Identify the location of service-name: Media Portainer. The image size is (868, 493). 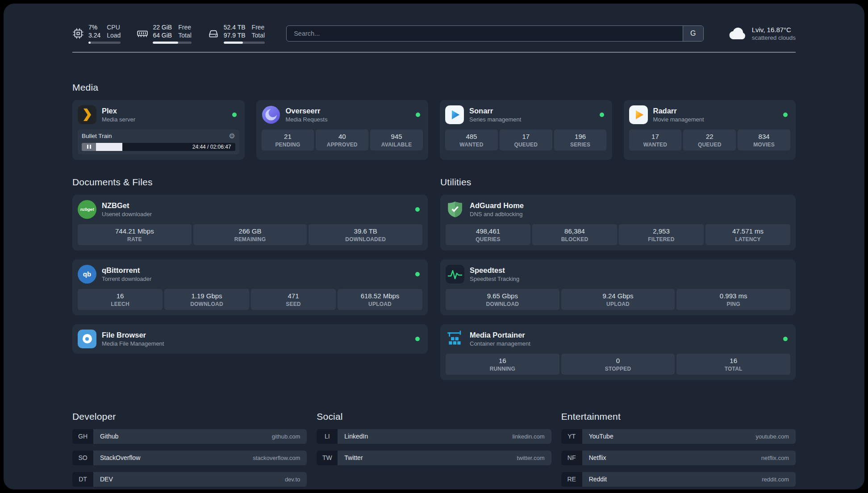
(500, 335).